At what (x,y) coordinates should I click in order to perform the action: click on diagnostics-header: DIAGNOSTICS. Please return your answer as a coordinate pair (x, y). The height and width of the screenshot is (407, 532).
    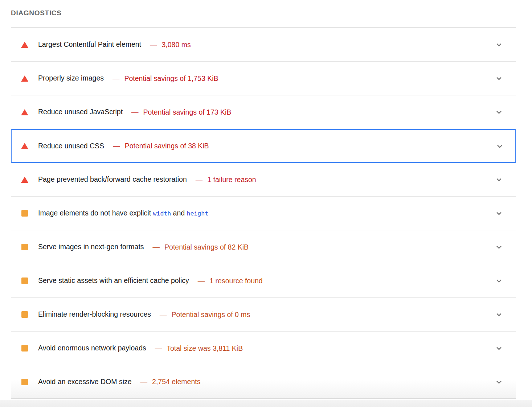
    Looking at the image, I should click on (263, 14).